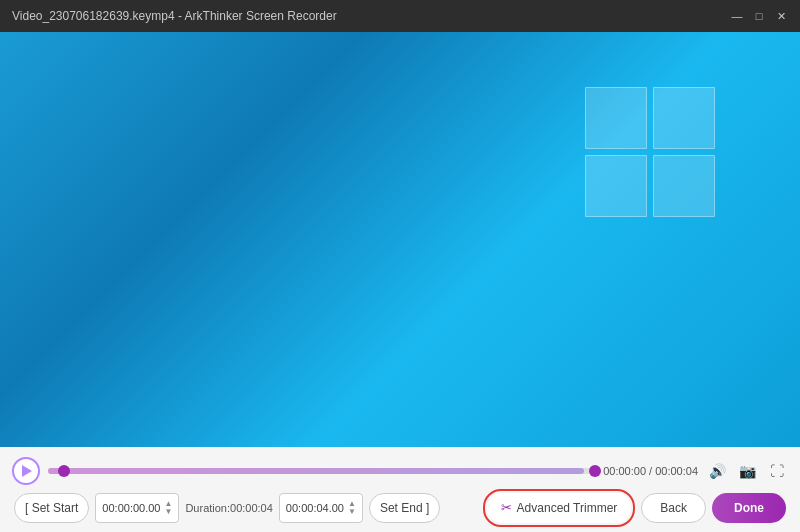 Image resolution: width=800 pixels, height=532 pixels. I want to click on win-pane-tl, so click(616, 118).